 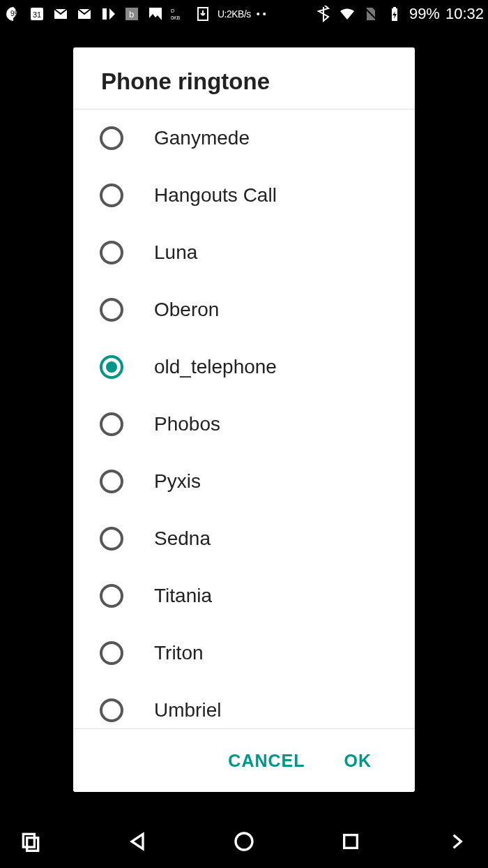 What do you see at coordinates (183, 596) in the screenshot?
I see `ringtone-option-label: Titania` at bounding box center [183, 596].